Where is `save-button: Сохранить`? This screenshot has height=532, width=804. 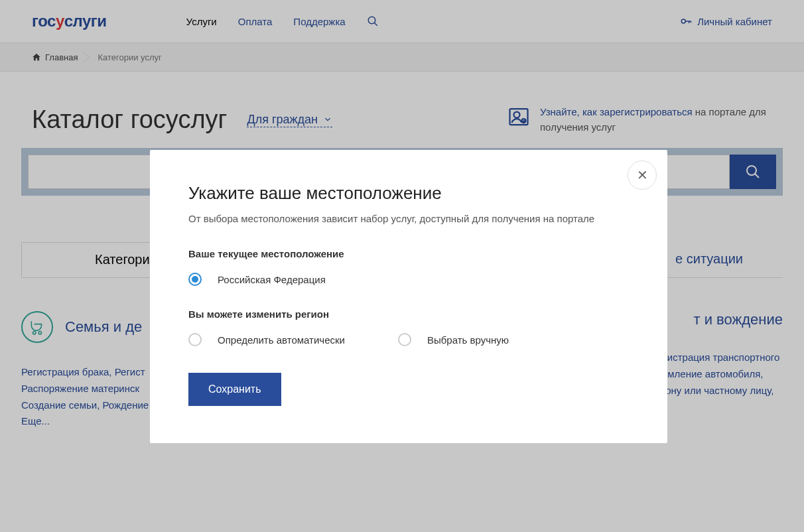 save-button: Сохранить is located at coordinates (235, 389).